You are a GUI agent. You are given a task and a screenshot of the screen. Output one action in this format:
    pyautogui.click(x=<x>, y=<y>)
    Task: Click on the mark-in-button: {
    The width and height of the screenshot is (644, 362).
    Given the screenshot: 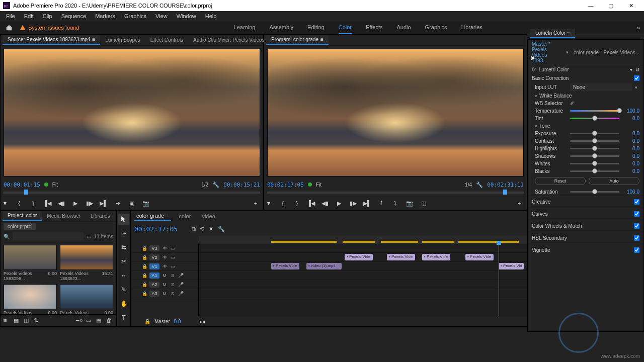 What is the action you would take?
    pyautogui.click(x=283, y=203)
    